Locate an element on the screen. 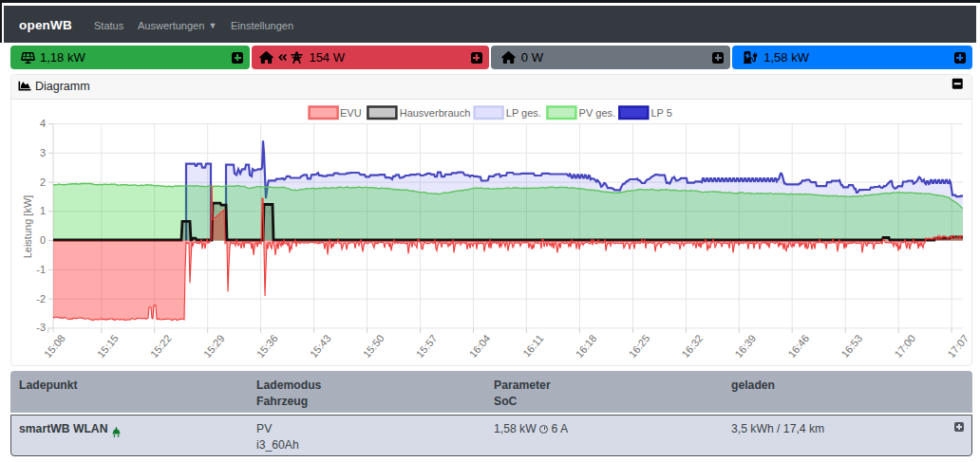 The image size is (980, 462). svg-text: 16:11 is located at coordinates (533, 345).